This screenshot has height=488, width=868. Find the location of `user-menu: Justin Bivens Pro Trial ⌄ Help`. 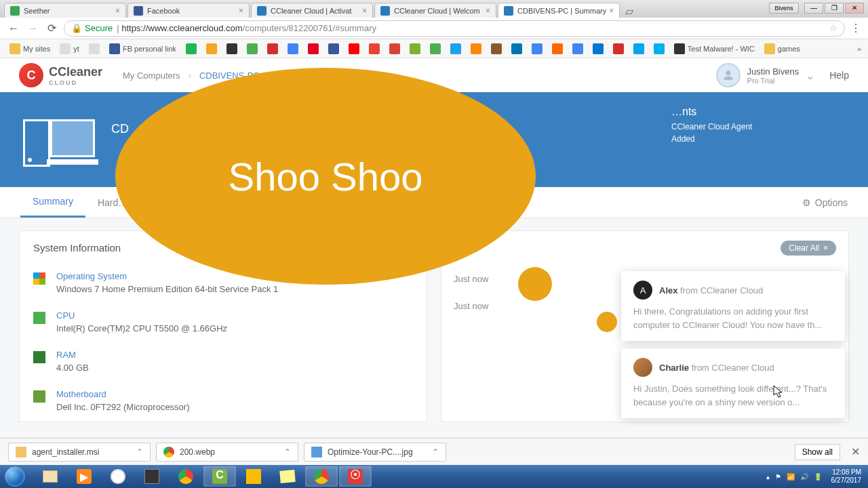

user-menu: Justin Bivens Pro Trial ⌄ Help is located at coordinates (783, 75).